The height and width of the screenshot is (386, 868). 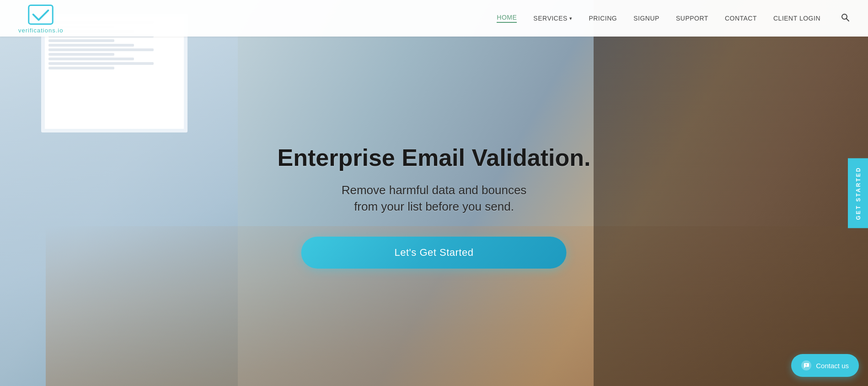 I want to click on cta-get-started-button: Let's Get Started, so click(x=434, y=253).